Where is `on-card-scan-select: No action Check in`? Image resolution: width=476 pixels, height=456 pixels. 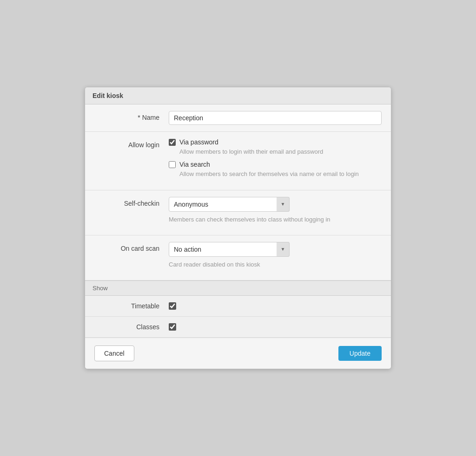
on-card-scan-select: No action Check in is located at coordinates (229, 249).